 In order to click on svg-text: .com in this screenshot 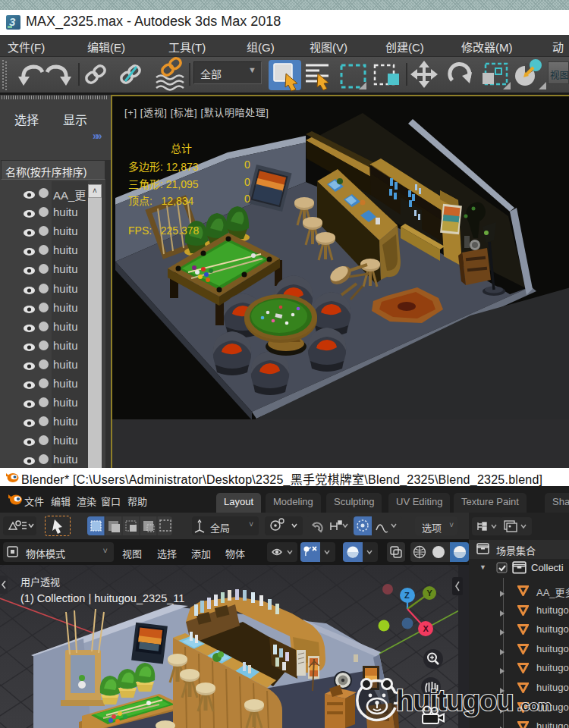, I will do `click(534, 705)`.